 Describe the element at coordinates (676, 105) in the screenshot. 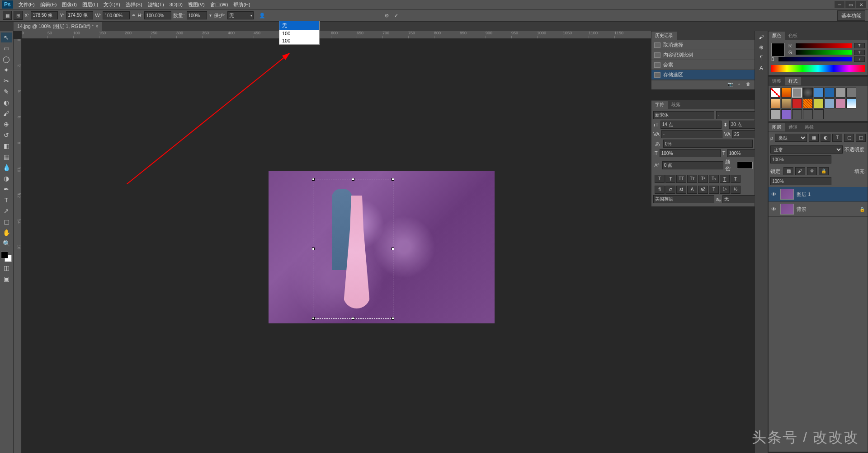

I see `paragraph-tab: 段落` at that location.